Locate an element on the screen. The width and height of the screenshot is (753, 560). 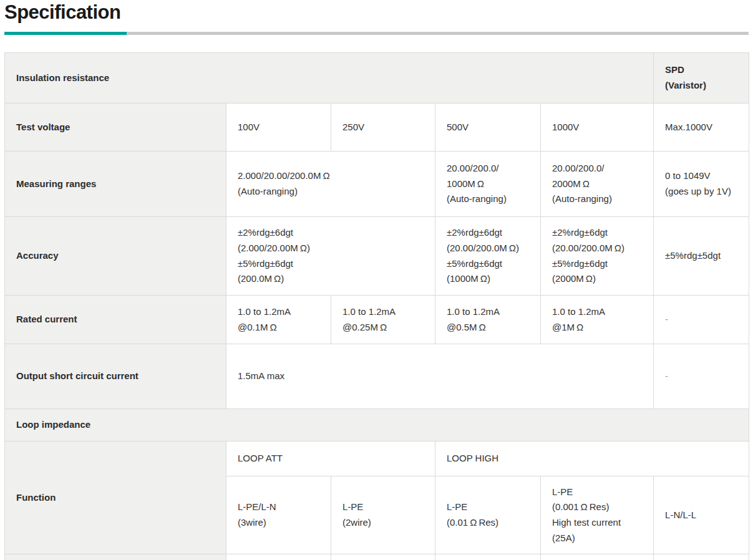
test-voltage-spd: Max.1000V is located at coordinates (701, 127).